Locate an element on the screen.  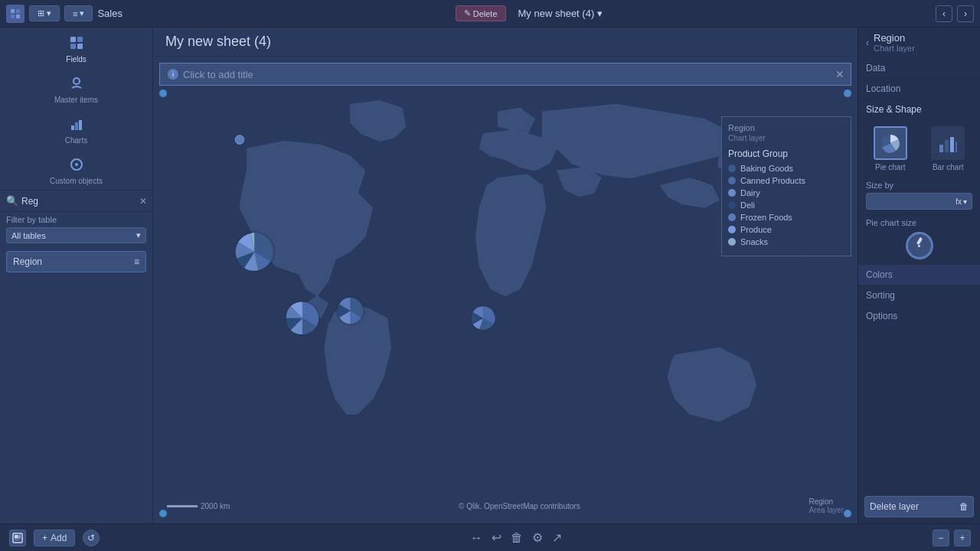
scale-bar is located at coordinates (182, 507).